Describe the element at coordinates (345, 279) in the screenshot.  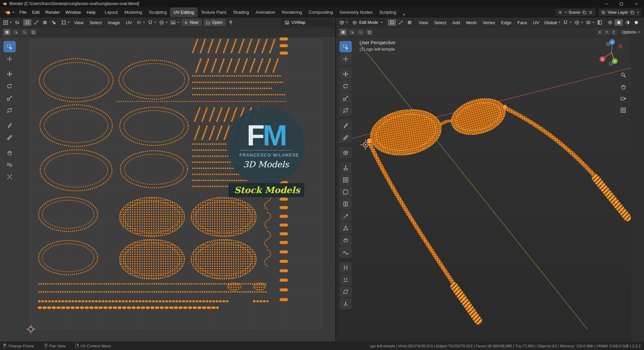
I see `vp-tool-shrink-flatten-button` at that location.